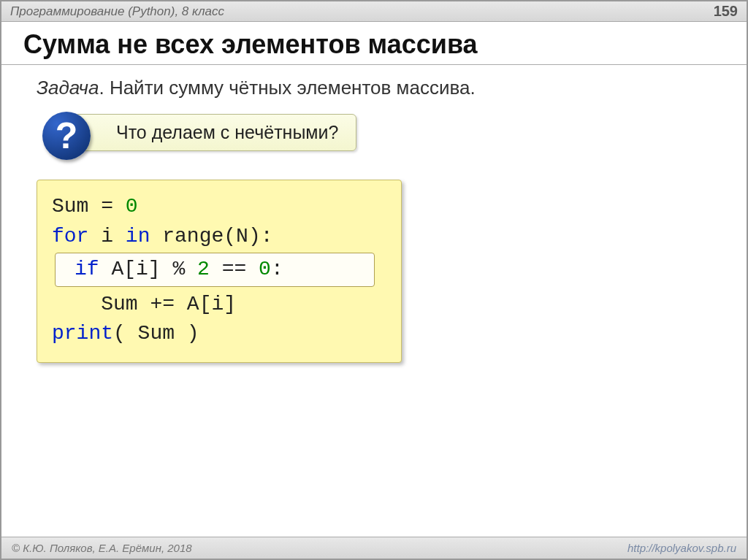  I want to click on code-keyword: for, so click(70, 237).